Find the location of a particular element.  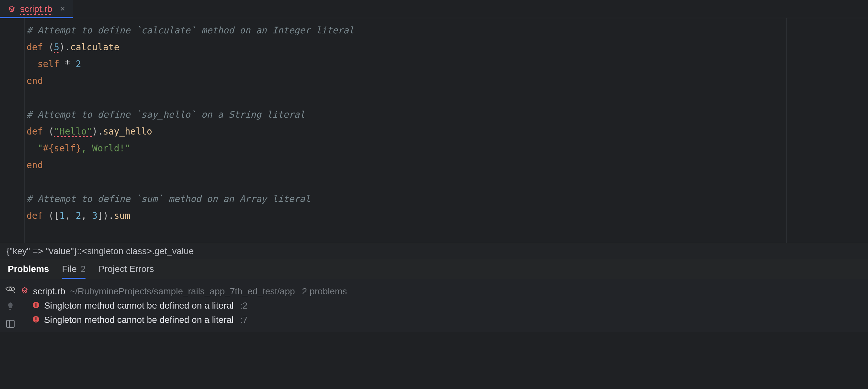

close-icon: × is located at coordinates (63, 9).